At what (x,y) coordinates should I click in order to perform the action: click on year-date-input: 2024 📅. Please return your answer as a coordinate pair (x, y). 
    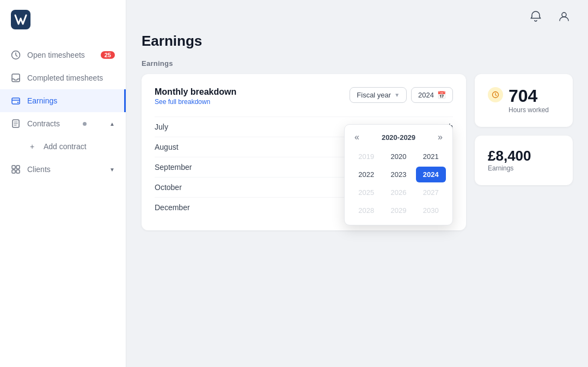
    Looking at the image, I should click on (432, 95).